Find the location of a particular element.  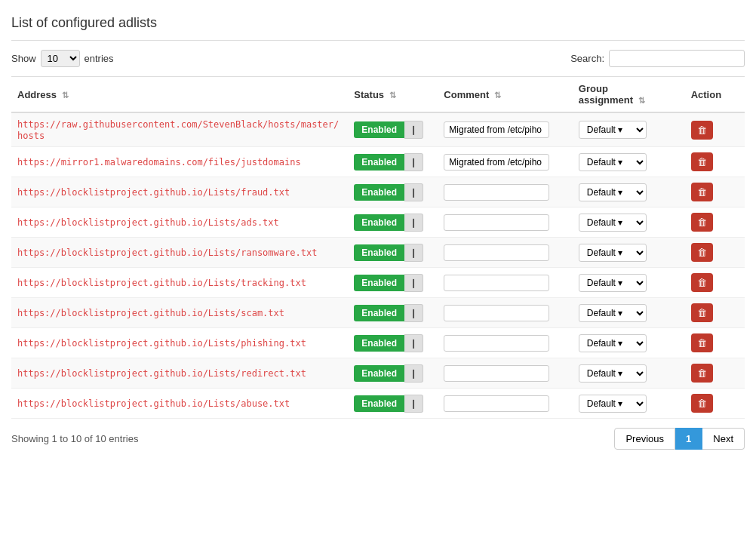

sort-icon-address: ⇅ is located at coordinates (65, 95).